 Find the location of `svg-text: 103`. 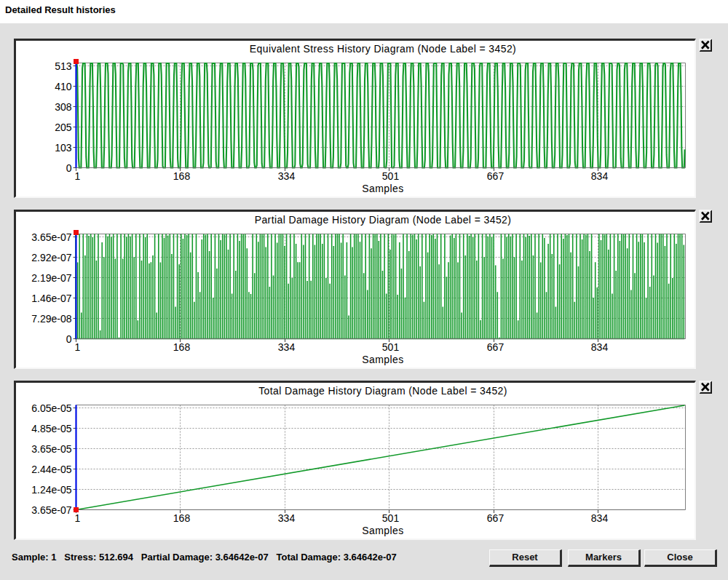

svg-text: 103 is located at coordinates (63, 148).